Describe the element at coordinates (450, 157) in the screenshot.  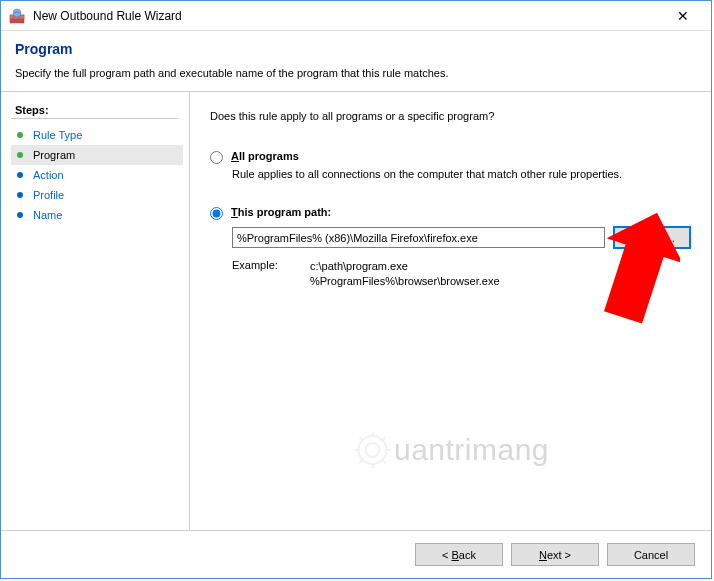
I see `option-all-programs: All programs` at that location.